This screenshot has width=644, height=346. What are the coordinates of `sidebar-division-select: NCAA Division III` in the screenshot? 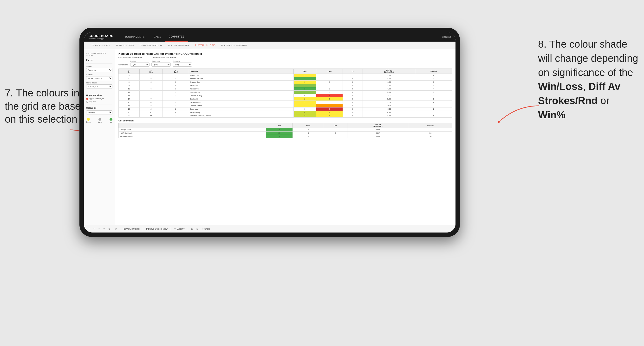 It's located at (100, 78).